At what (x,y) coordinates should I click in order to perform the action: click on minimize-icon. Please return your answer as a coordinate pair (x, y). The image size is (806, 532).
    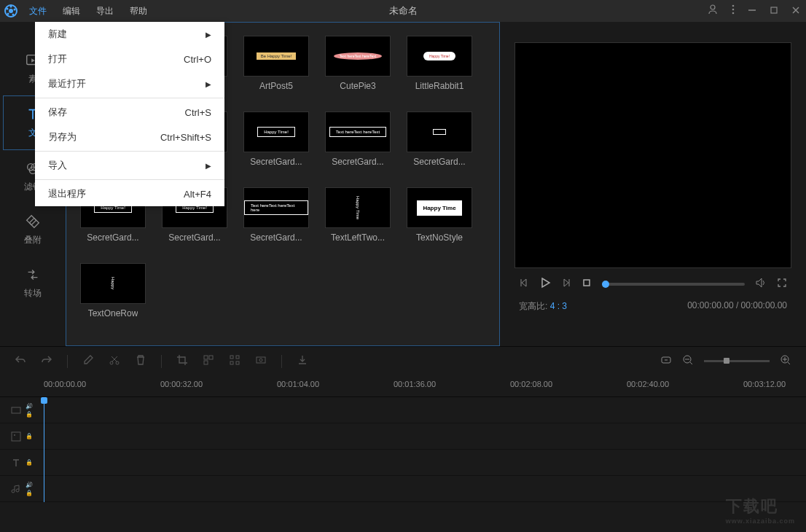
    Looking at the image, I should click on (752, 11).